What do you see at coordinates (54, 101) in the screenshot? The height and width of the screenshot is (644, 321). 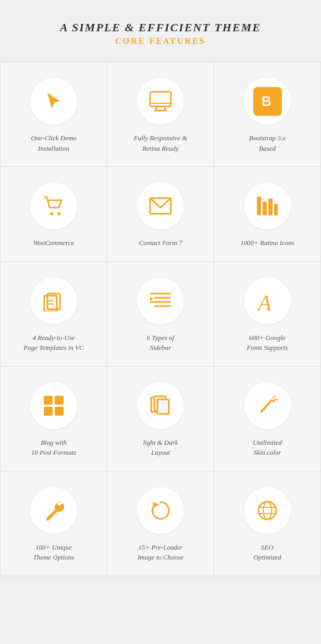 I see `one-click-demo-icon` at bounding box center [54, 101].